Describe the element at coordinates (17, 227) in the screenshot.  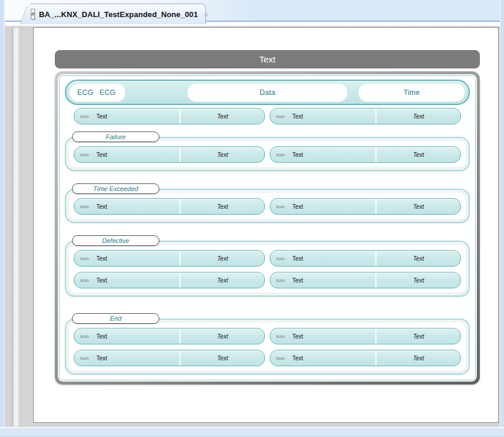
I see `vertical-splitter-handle` at that location.